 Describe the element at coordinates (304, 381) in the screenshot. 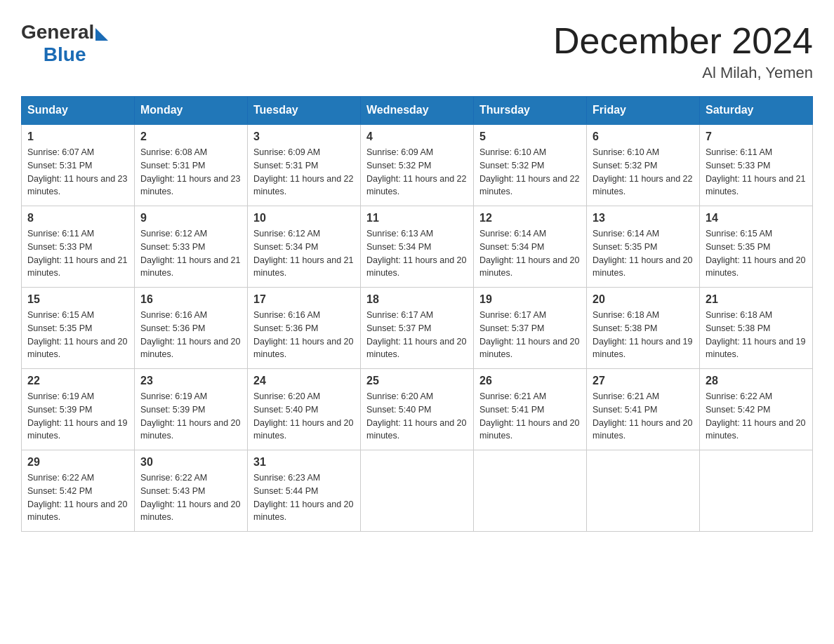

I see `day-number: 24` at that location.